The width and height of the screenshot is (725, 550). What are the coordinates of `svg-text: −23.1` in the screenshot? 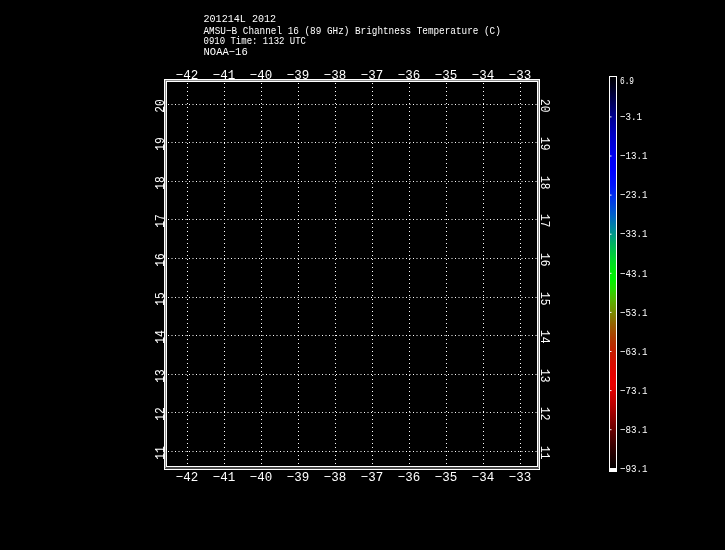 It's located at (634, 195).